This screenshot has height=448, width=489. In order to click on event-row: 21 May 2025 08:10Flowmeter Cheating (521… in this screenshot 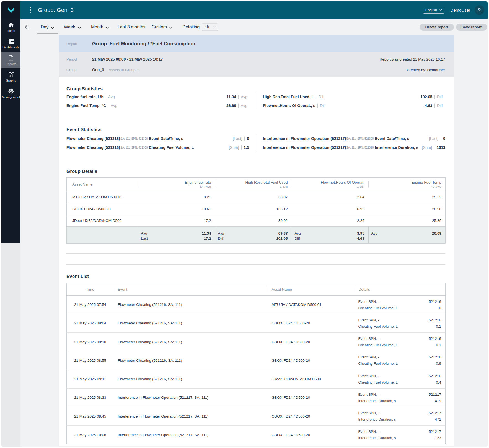, I will do `click(256, 342)`.